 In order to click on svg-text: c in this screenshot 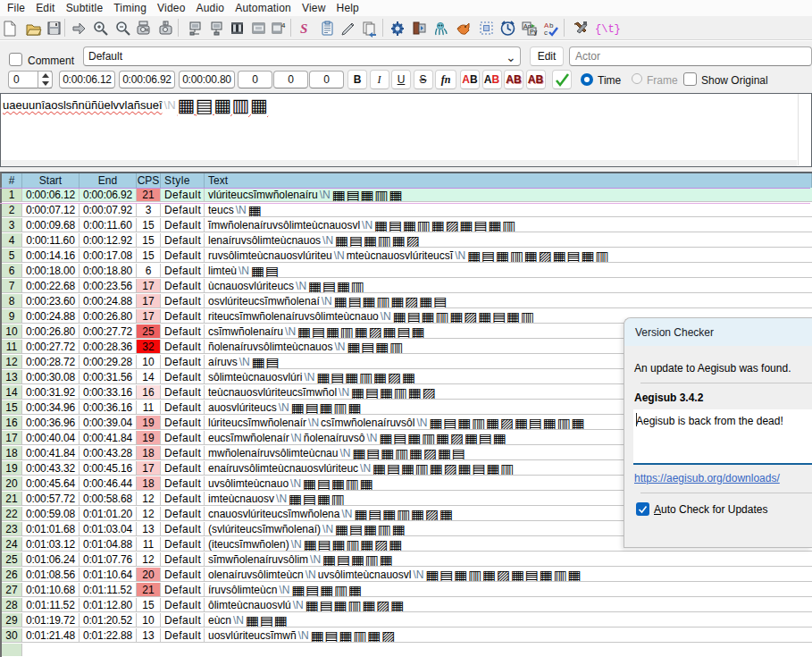, I will do `click(546, 32)`.